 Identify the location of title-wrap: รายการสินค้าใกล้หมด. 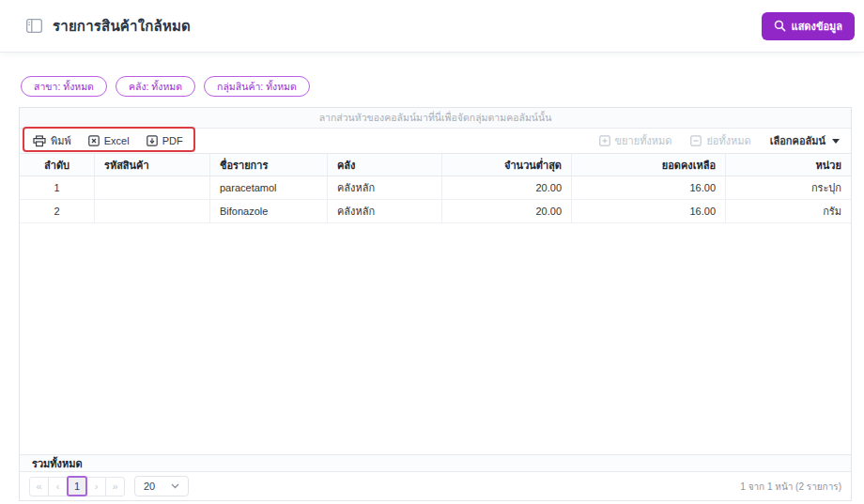
(109, 26).